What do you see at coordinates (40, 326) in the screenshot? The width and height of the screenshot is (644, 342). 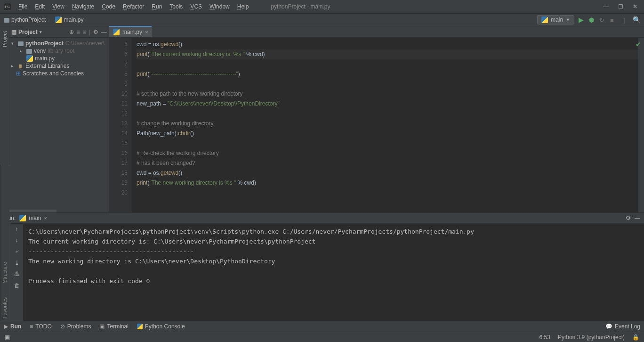 I see `bottom-tab-todo: ≡TODO` at bounding box center [40, 326].